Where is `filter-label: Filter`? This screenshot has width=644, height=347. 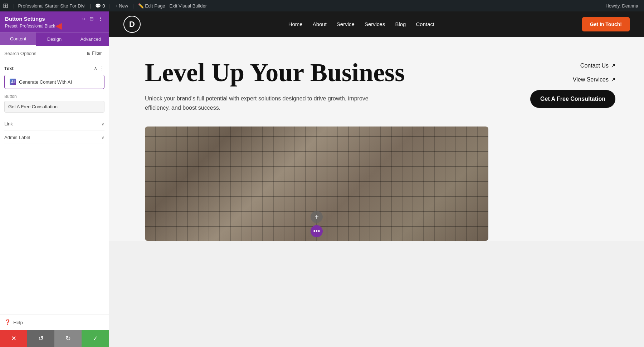
filter-label: Filter is located at coordinates (97, 53).